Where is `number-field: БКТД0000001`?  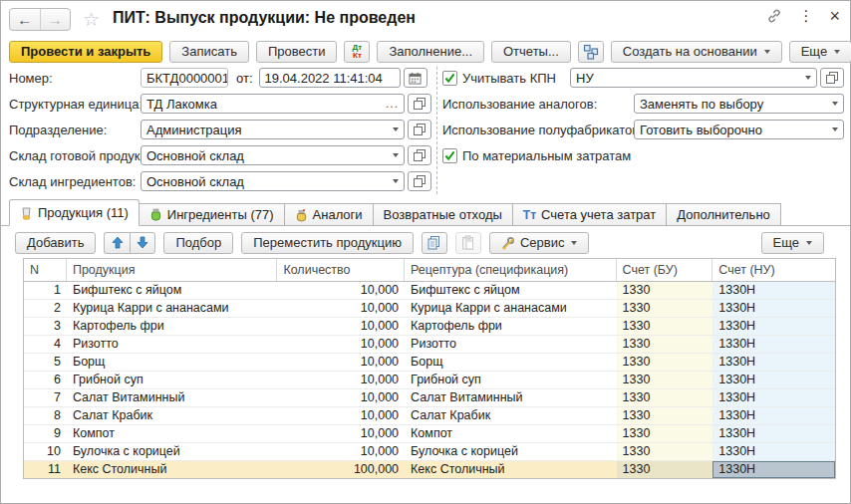 number-field: БКТД0000001 is located at coordinates (184, 78).